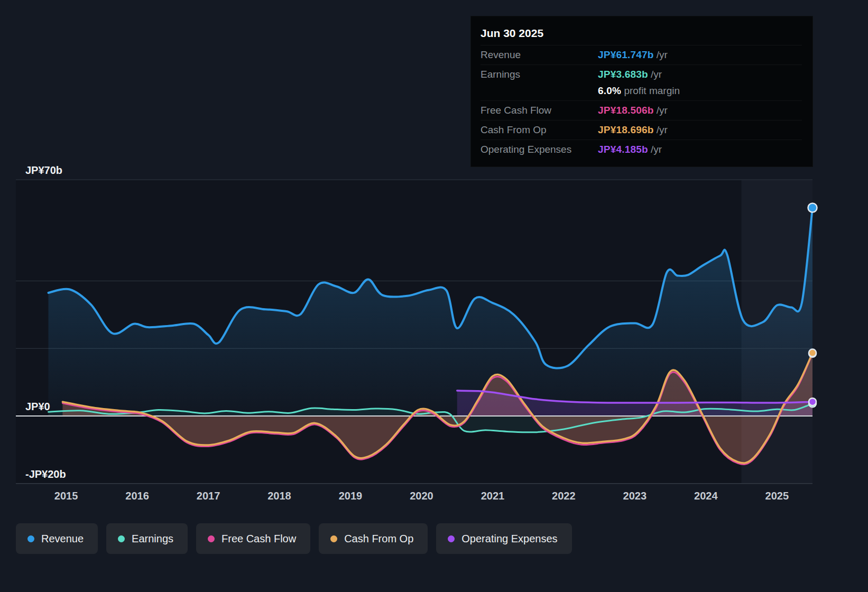 The image size is (868, 592). What do you see at coordinates (504, 539) in the screenshot?
I see `legend-item-operating-expenses: Operating Expenses` at bounding box center [504, 539].